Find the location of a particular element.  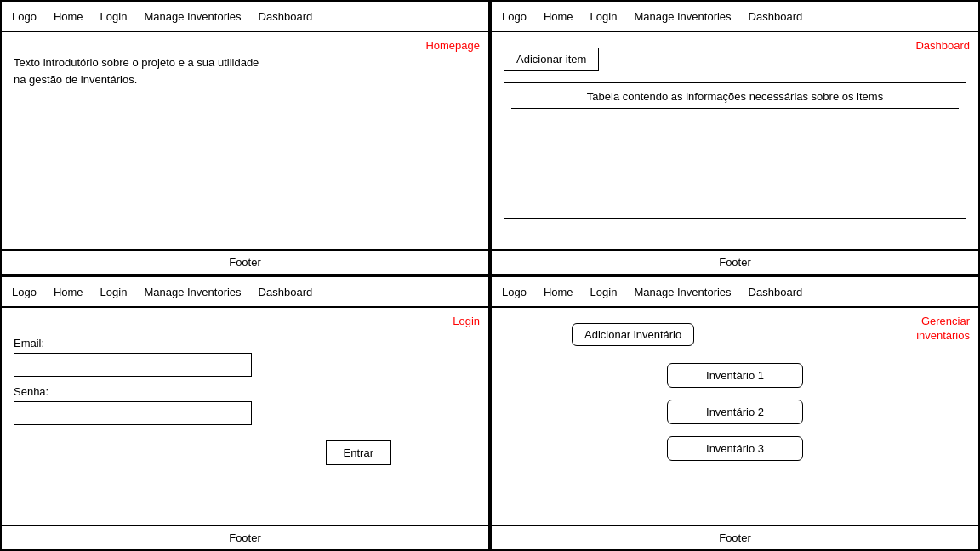

login-label: Login is located at coordinates (466, 321).